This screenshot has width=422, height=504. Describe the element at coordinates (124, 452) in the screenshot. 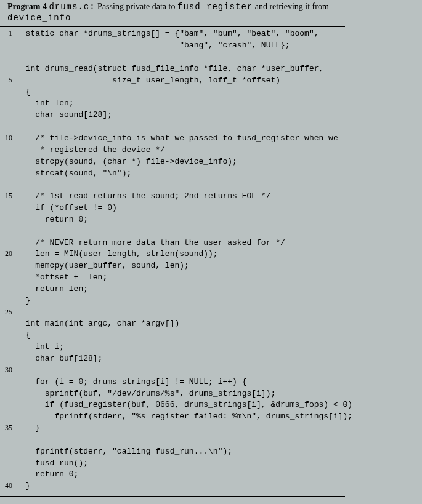

I see `code-text: fprintf(stderr, "calling fusd_run...\n")…` at that location.